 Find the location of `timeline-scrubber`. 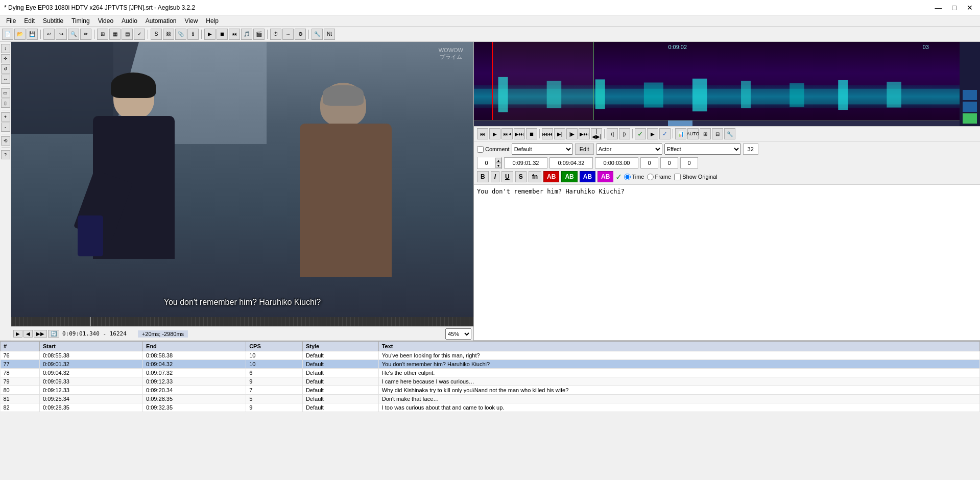

timeline-scrubber is located at coordinates (242, 322).